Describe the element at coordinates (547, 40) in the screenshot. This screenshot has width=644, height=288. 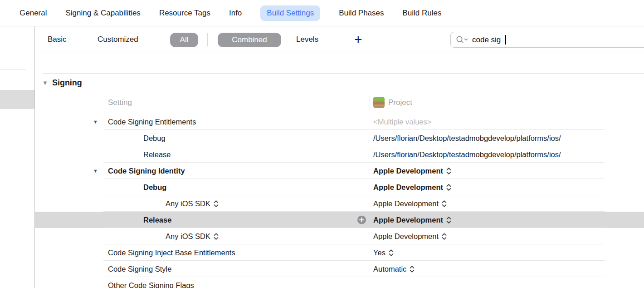
I see `search-input: code sig` at that location.